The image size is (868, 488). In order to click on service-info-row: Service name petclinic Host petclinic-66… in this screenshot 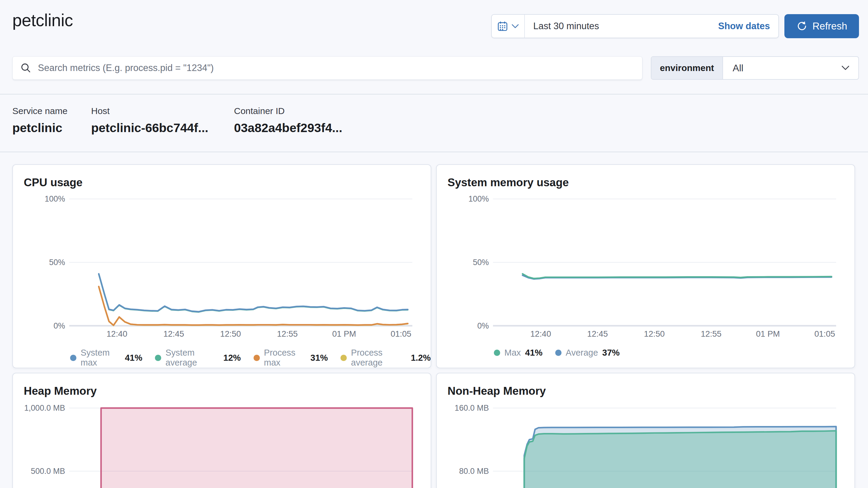, I will do `click(177, 121)`.